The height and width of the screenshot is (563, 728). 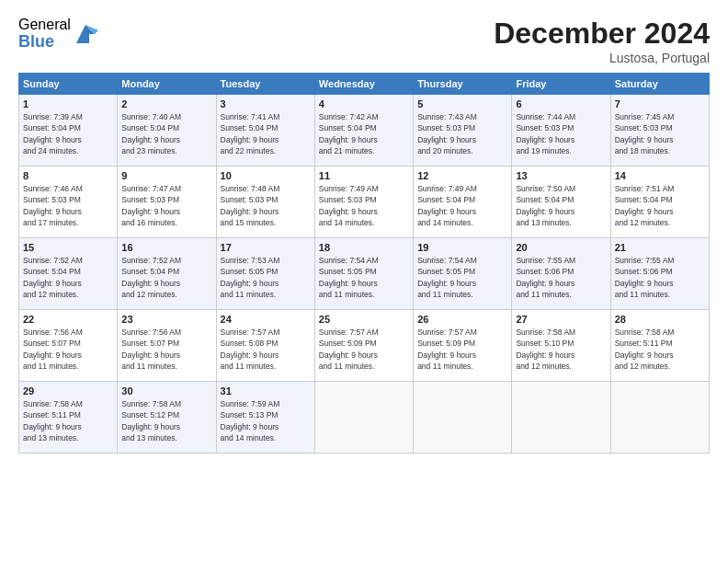 What do you see at coordinates (546, 350) in the screenshot?
I see `day-detail: Sunrise: 7:58 AMSunset: 5:10 PMDaylight:…` at bounding box center [546, 350].